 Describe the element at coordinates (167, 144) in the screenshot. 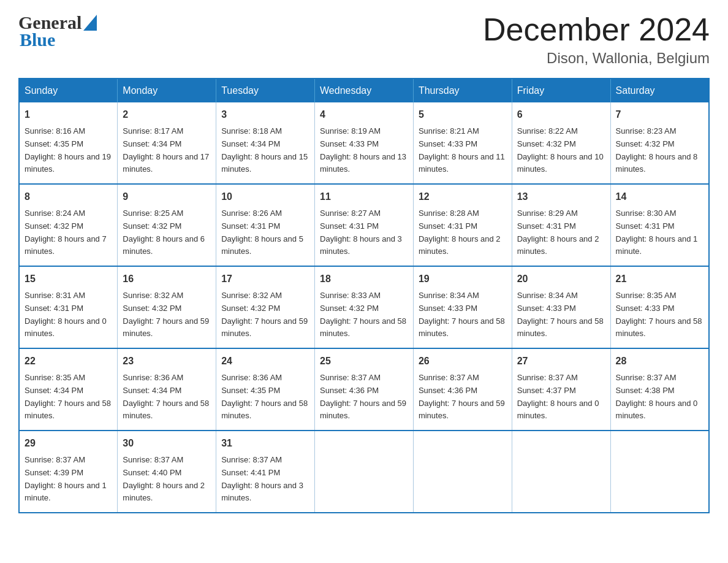

I see `calendar-cell: 2Sunrise: 8:17 AMSunset: 4:34 PMDaylight…` at that location.